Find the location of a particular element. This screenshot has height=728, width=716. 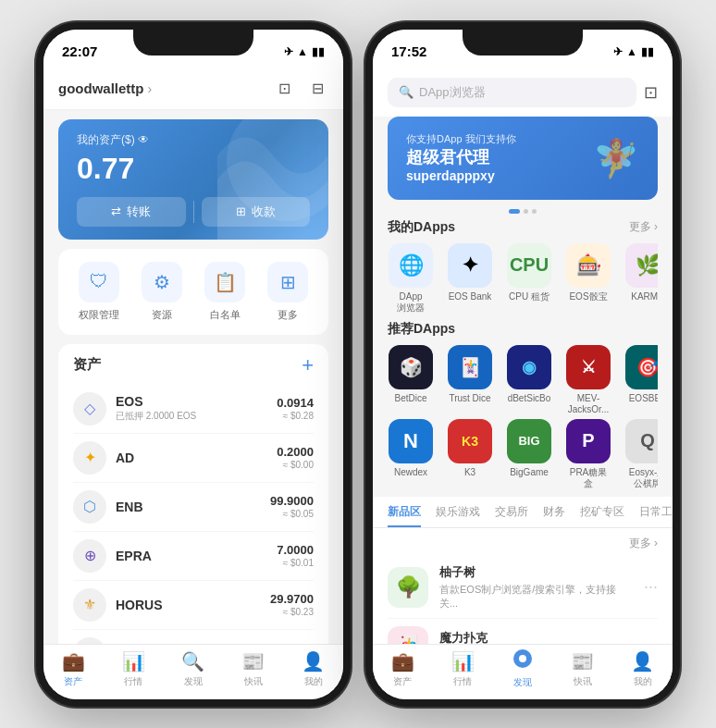

layout-icon: ⊟ is located at coordinates (317, 89).